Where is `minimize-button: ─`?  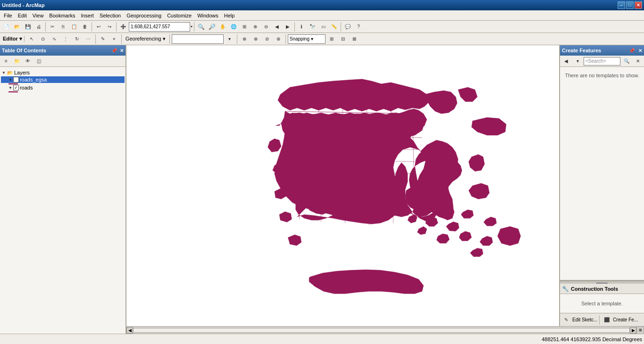 minimize-button: ─ is located at coordinates (621, 5).